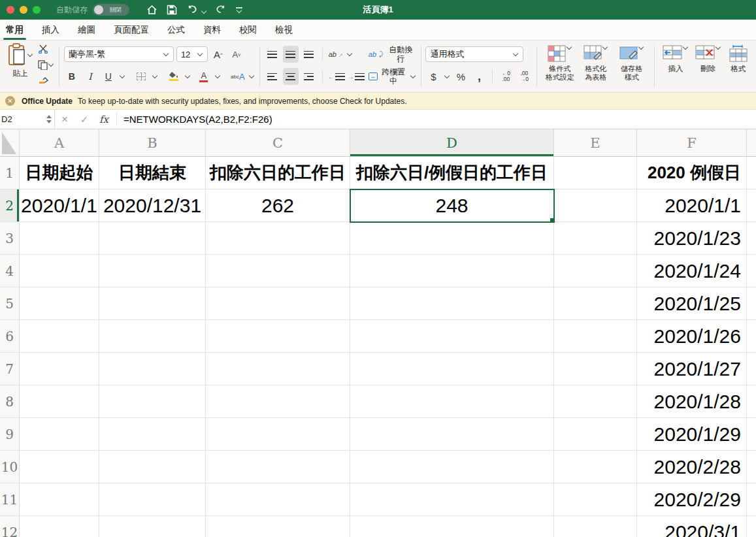  Describe the element at coordinates (559, 67) in the screenshot. I see `conditional-formatting-button: 條件式格式設定` at that location.